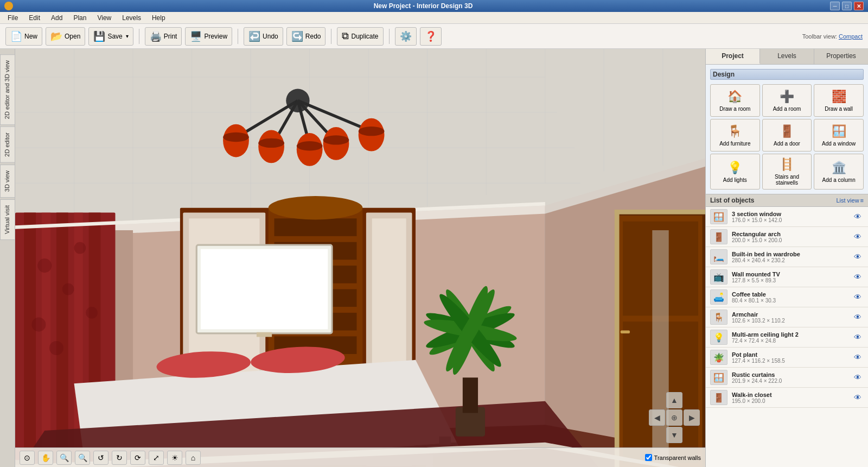 The height and width of the screenshot is (467, 868). I want to click on object-visibility-9: 👁, so click(858, 397).